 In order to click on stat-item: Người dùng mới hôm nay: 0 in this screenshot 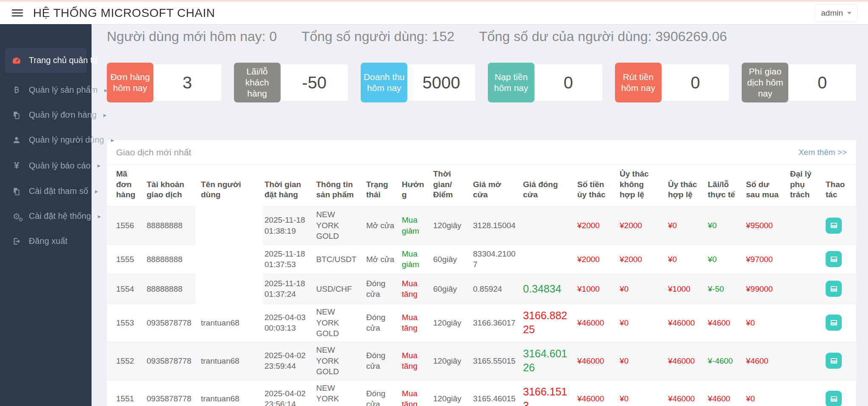, I will do `click(192, 36)`.